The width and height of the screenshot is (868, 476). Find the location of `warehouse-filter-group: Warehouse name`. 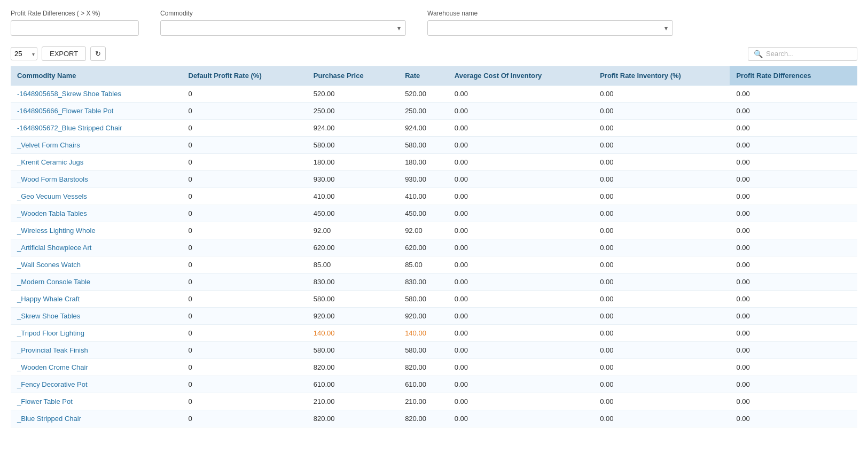

warehouse-filter-group: Warehouse name is located at coordinates (550, 22).